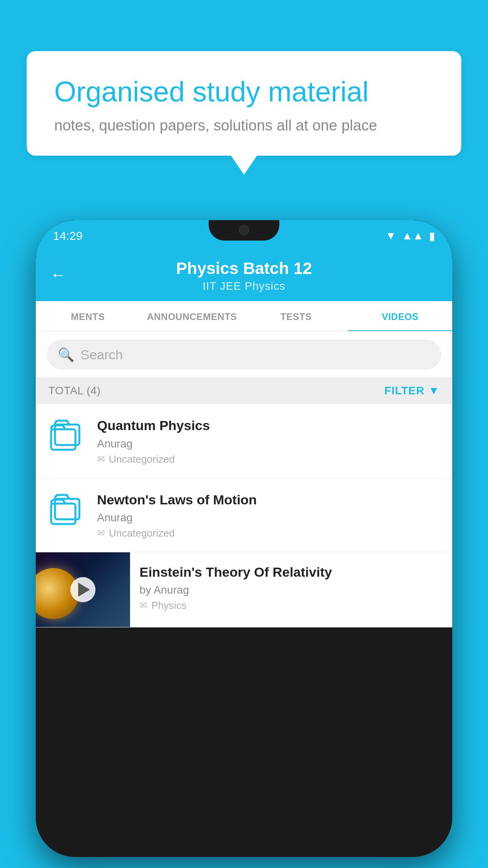 The height and width of the screenshot is (868, 488). I want to click on tab-videos: VIDEOS, so click(400, 316).